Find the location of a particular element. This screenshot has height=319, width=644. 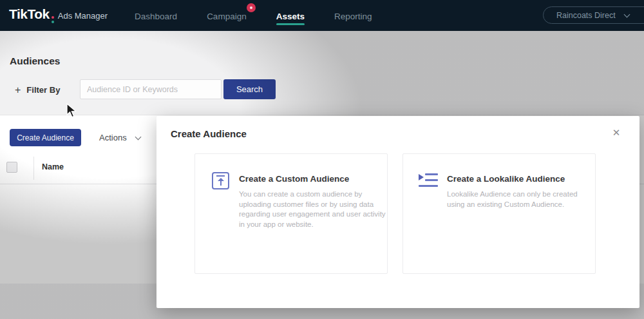

tiktok-logo-colon-icon is located at coordinates (53, 19).